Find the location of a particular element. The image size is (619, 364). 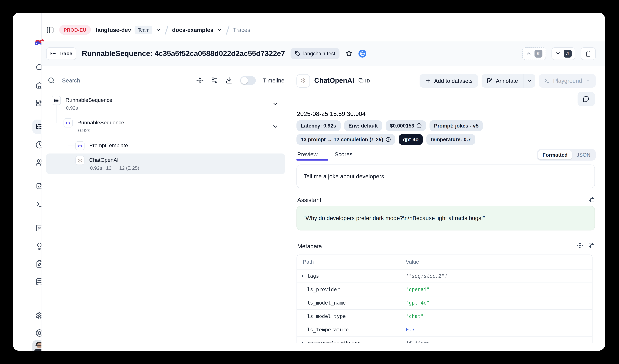

id-label: ID is located at coordinates (367, 81).